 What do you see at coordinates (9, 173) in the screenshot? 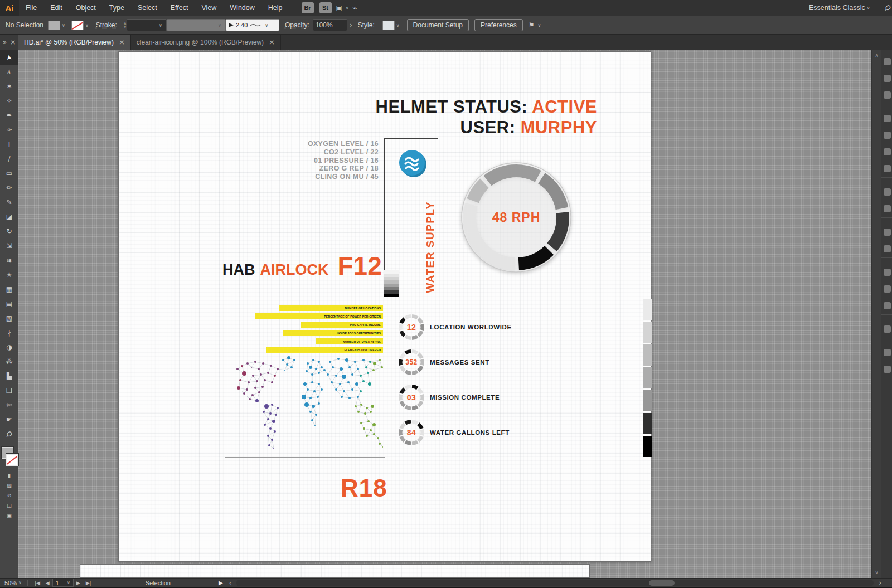
I see `rectangle-tool: ▭` at bounding box center [9, 173].